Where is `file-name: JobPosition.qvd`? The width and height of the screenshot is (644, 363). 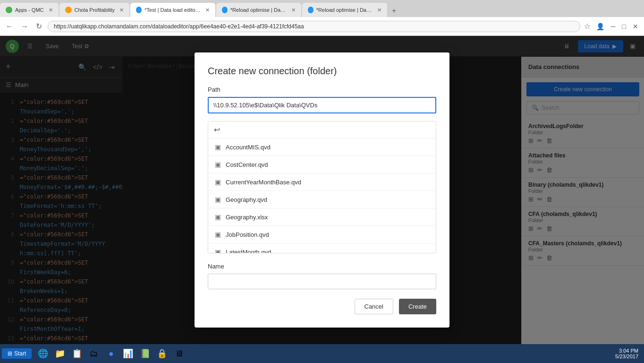
file-name: JobPosition.qvd is located at coordinates (247, 234).